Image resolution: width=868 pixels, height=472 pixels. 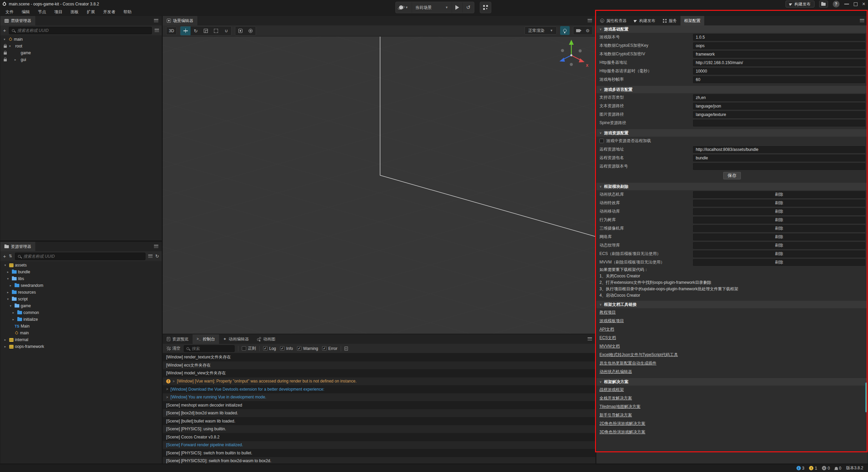 What do you see at coordinates (81, 286) in the screenshot?
I see `tree-node: ▸seedrandom` at bounding box center [81, 286].